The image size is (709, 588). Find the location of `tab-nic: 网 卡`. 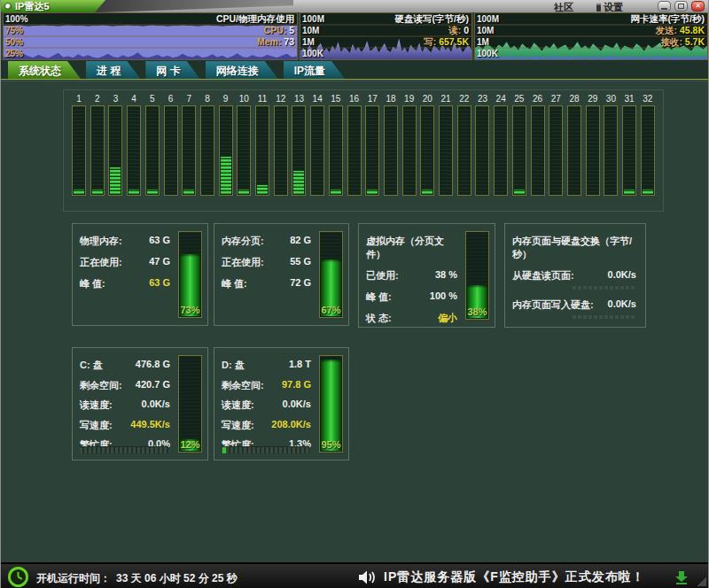

tab-nic: 网 卡 is located at coordinates (172, 70).